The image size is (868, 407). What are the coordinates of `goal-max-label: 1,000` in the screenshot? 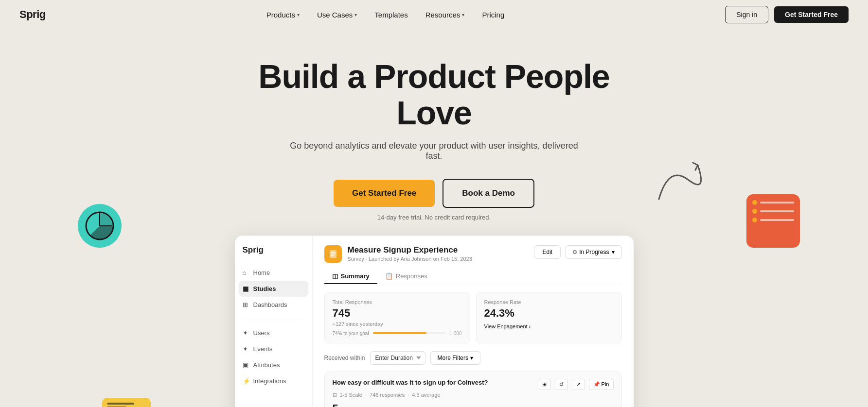 It's located at (455, 333).